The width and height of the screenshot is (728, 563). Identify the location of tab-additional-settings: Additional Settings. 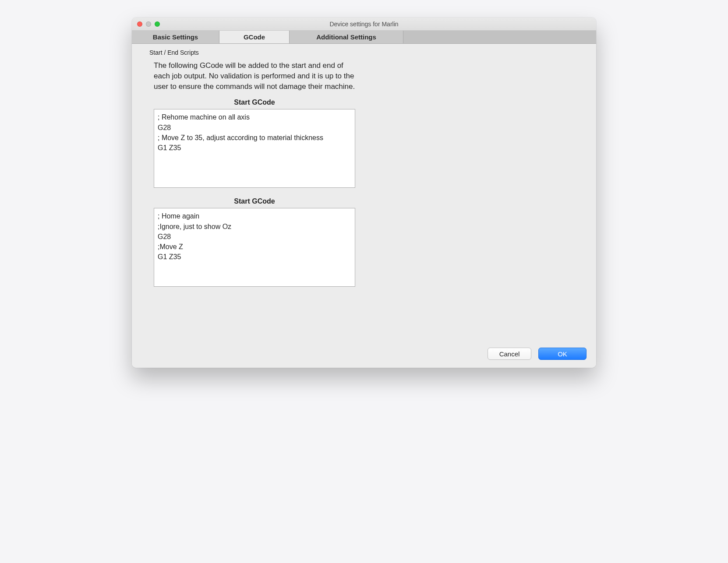
(346, 37).